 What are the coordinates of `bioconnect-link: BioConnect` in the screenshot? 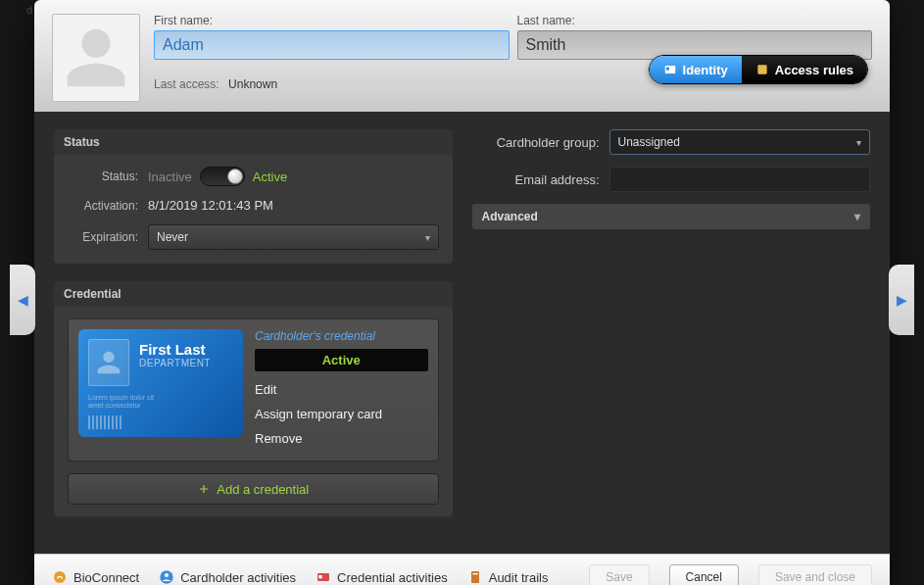 It's located at (96, 577).